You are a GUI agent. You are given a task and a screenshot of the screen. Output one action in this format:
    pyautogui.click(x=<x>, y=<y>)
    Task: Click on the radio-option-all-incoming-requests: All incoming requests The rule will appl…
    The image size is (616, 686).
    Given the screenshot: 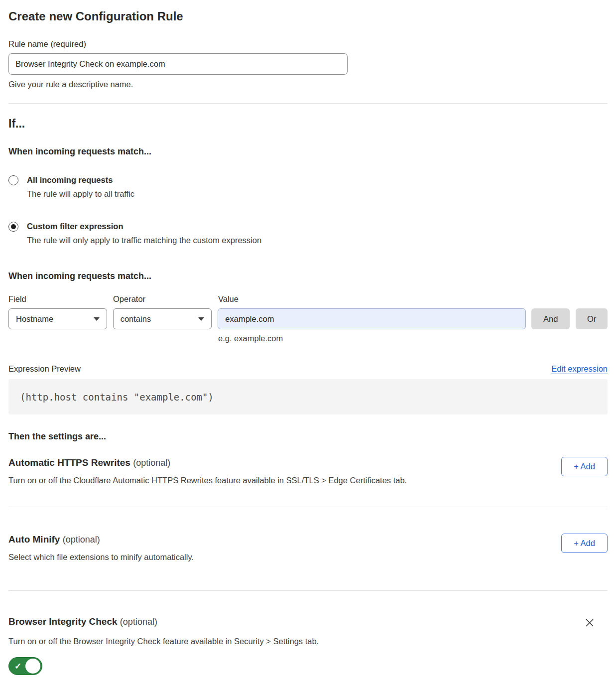 What is the action you would take?
    pyautogui.click(x=308, y=187)
    